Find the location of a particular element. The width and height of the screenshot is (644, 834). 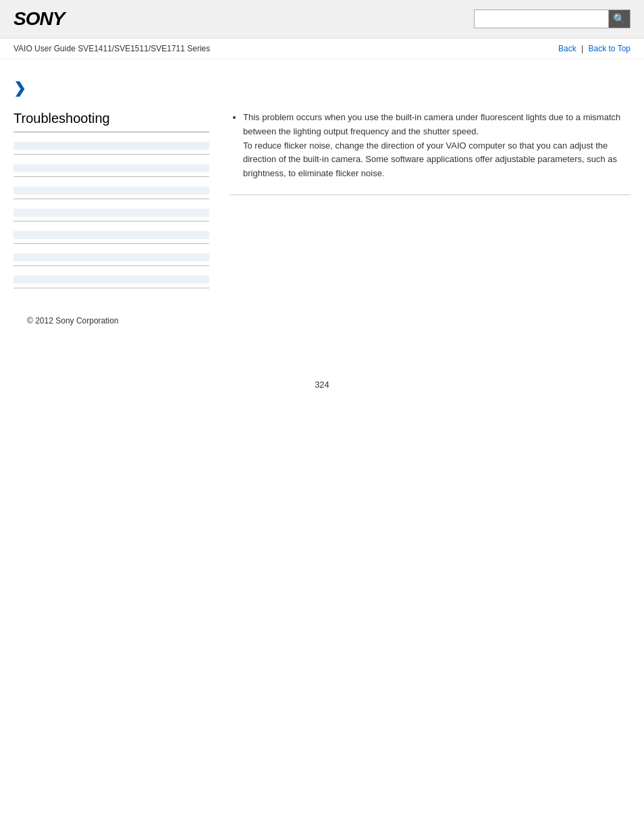

search-container: 🔍 is located at coordinates (552, 19).